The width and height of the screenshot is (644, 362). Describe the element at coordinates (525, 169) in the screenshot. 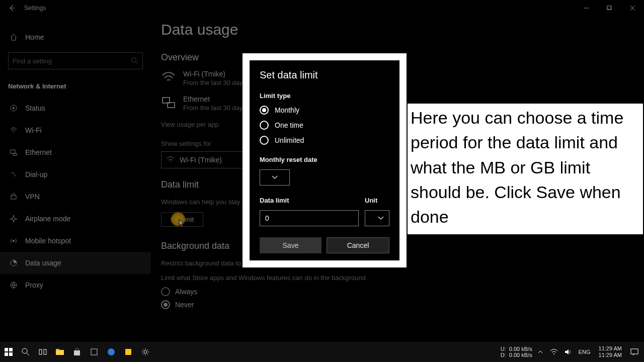

I see `instruction-note: Here you can choose a time period for th…` at that location.